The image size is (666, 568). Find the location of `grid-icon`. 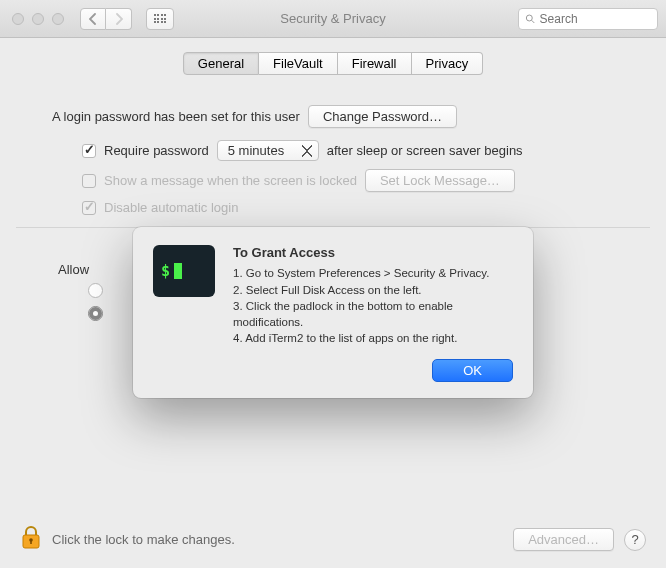

grid-icon is located at coordinates (160, 18).